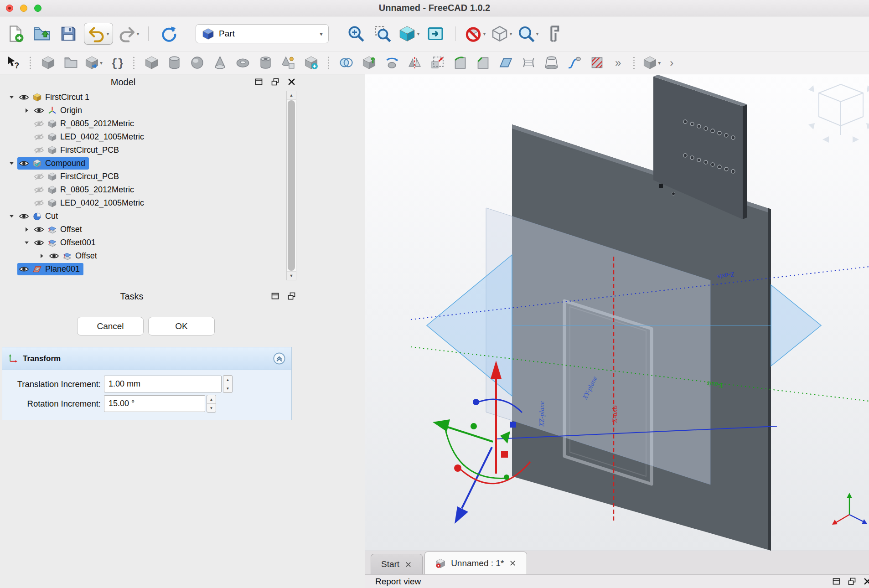  What do you see at coordinates (265, 63) in the screenshot?
I see `primitive-tube-button` at bounding box center [265, 63].